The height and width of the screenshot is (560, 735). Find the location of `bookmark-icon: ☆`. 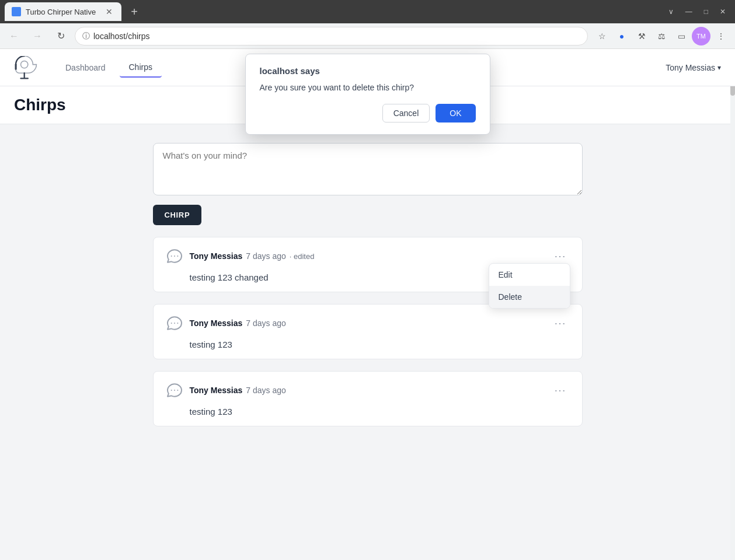

bookmark-icon: ☆ is located at coordinates (602, 36).